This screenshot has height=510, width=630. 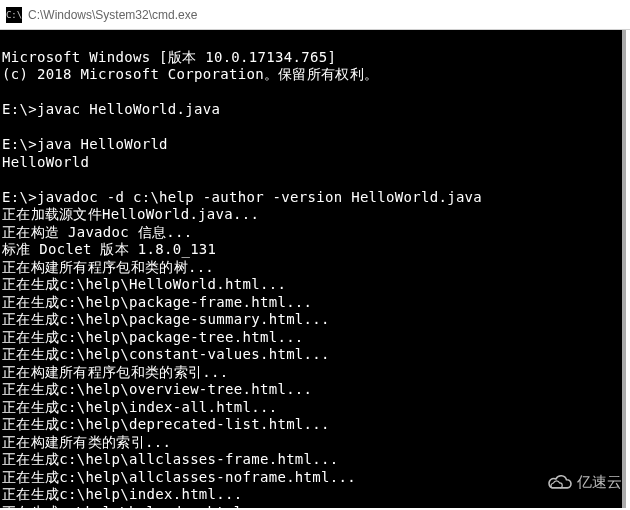 I want to click on output-line: 正在加载源文件HelloWorld.java..., so click(x=130, y=214).